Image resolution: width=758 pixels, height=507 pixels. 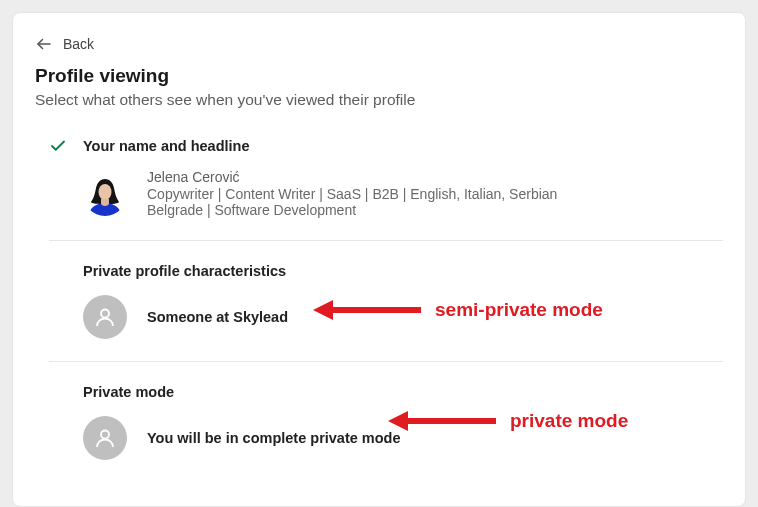 I want to click on profile-name: Jelena Cerović, so click(x=352, y=177).